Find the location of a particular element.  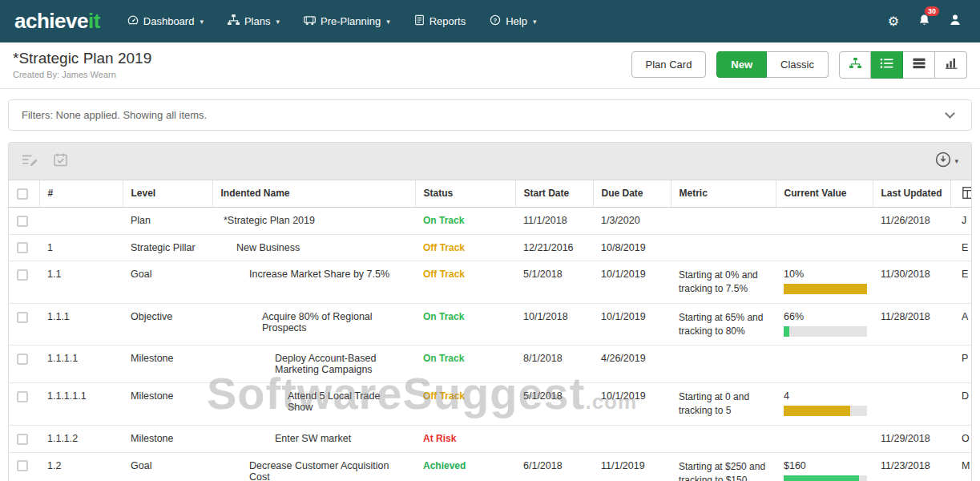

created-by-text: Created By: James Wearn is located at coordinates (82, 75).